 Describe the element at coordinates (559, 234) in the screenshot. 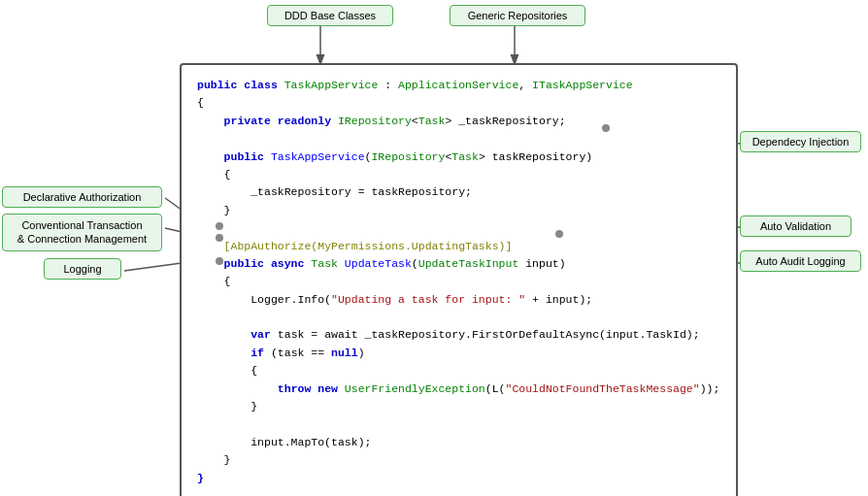

I see `dot-validation` at that location.